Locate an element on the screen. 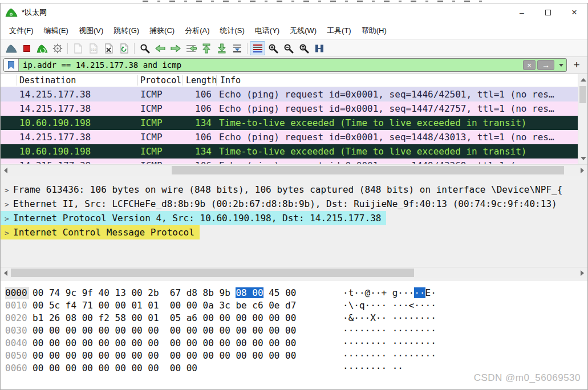 Image resolution: width=588 pixels, height=390 pixels. detail-line: >Frame 613436: 106 bytes on wire (848 bi… is located at coordinates (294, 189).